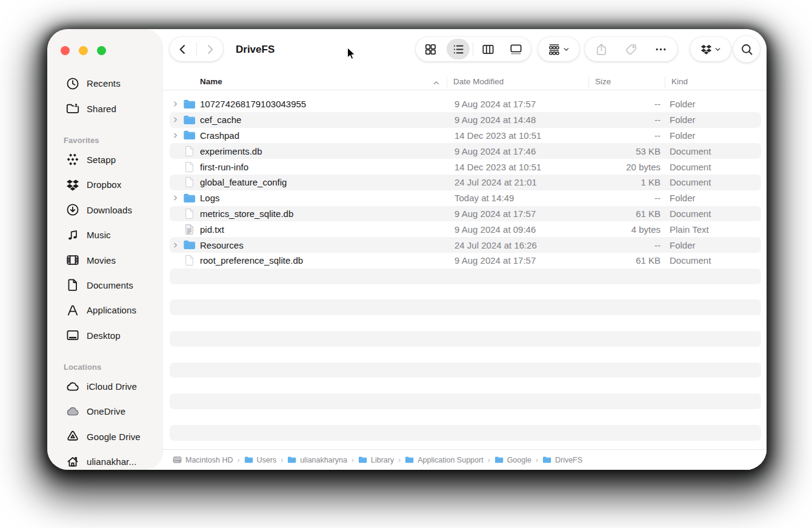 The width and height of the screenshot is (812, 528). Describe the element at coordinates (479, 81) in the screenshot. I see `column-header-date: Date Modified` at that location.